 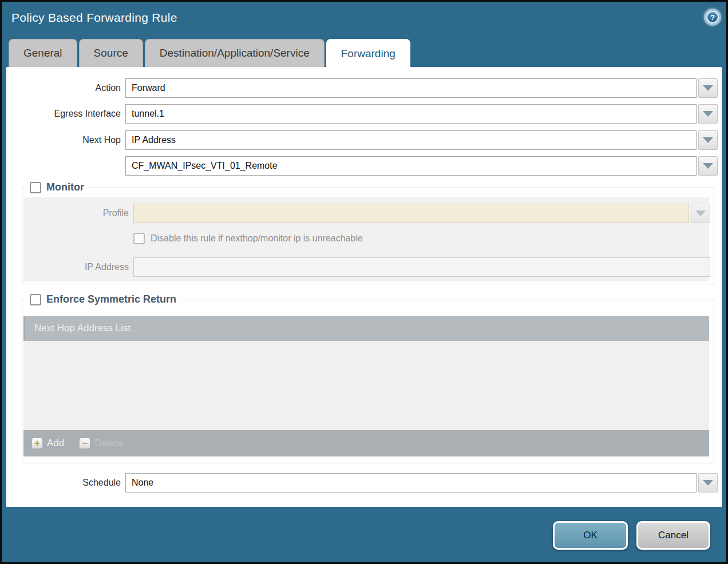 What do you see at coordinates (364, 483) in the screenshot?
I see `schedule-row: Schedule None` at bounding box center [364, 483].